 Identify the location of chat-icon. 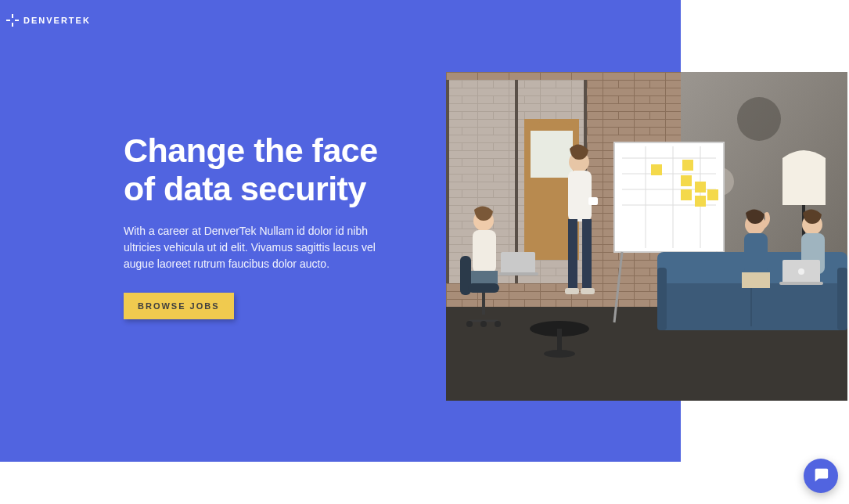
(821, 476).